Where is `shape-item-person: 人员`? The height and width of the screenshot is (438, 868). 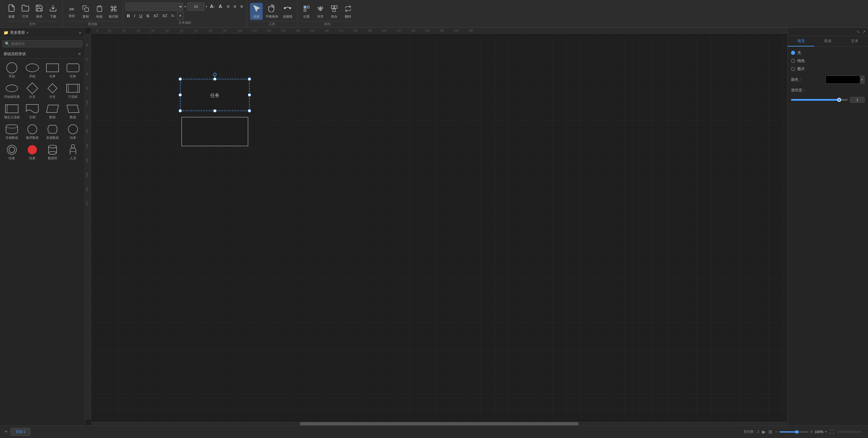 shape-item-person: 人员 is located at coordinates (73, 152).